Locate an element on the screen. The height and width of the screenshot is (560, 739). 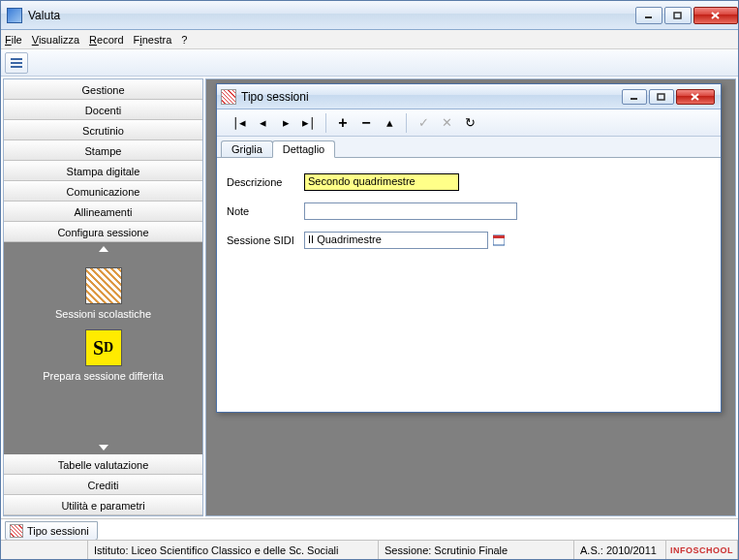
record-remove-icon: − is located at coordinates (366, 123).